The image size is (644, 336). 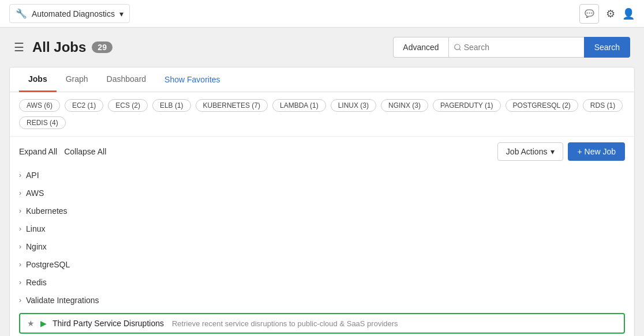 What do you see at coordinates (32, 175) in the screenshot?
I see `group-label: API` at bounding box center [32, 175].